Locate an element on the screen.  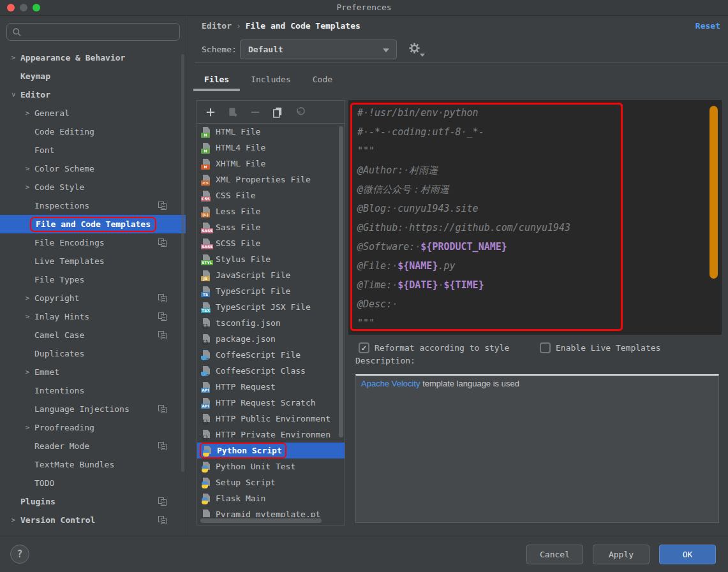
template-item-xml-properties-file: <>XML Properties File is located at coordinates (271, 180).